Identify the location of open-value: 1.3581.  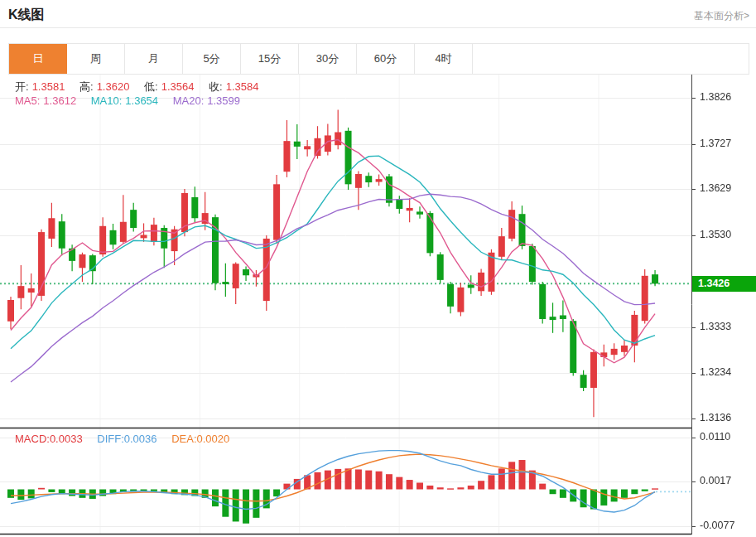
(49, 86).